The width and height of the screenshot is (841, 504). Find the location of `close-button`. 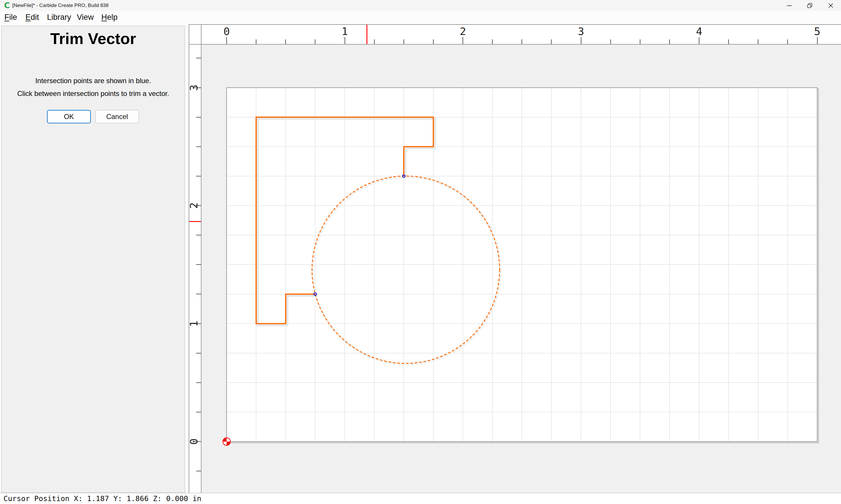

close-button is located at coordinates (831, 5).